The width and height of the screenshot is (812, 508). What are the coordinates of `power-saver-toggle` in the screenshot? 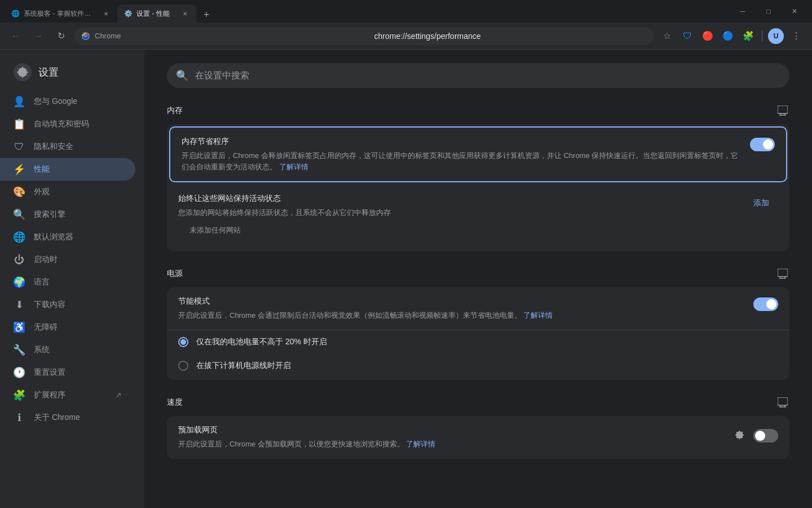 It's located at (766, 304).